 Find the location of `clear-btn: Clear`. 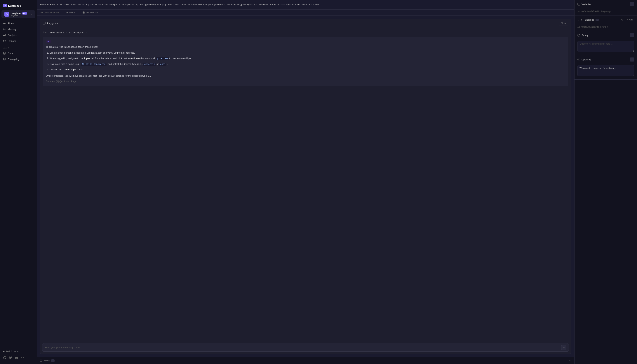

clear-btn: Clear is located at coordinates (563, 23).